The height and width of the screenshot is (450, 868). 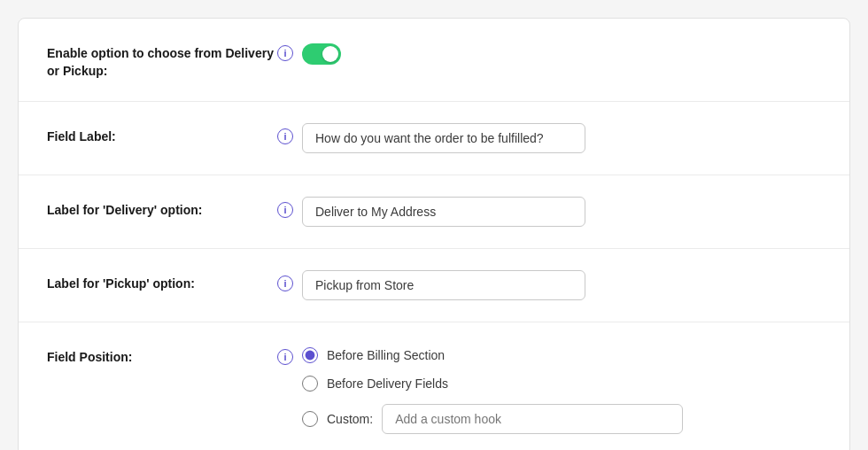 What do you see at coordinates (285, 357) in the screenshot?
I see `position-info-icon: i` at bounding box center [285, 357].